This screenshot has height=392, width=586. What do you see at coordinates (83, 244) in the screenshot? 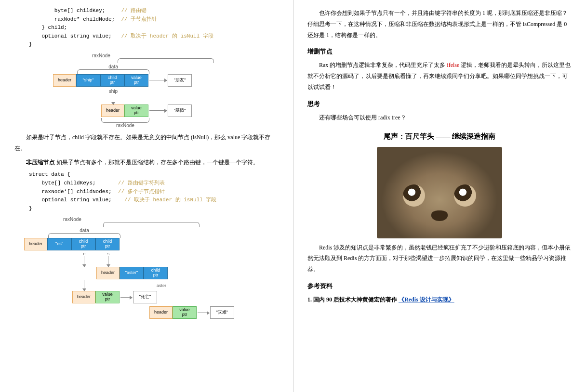
I see `cell-childptr-a: child ptr` at bounding box center [83, 244].